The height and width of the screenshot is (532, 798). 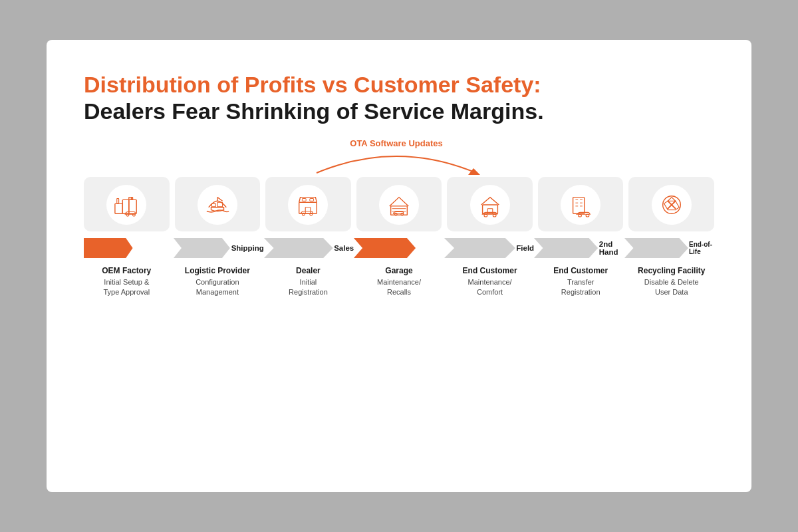 What do you see at coordinates (581, 205) in the screenshot?
I see `building-car-icon` at bounding box center [581, 205].